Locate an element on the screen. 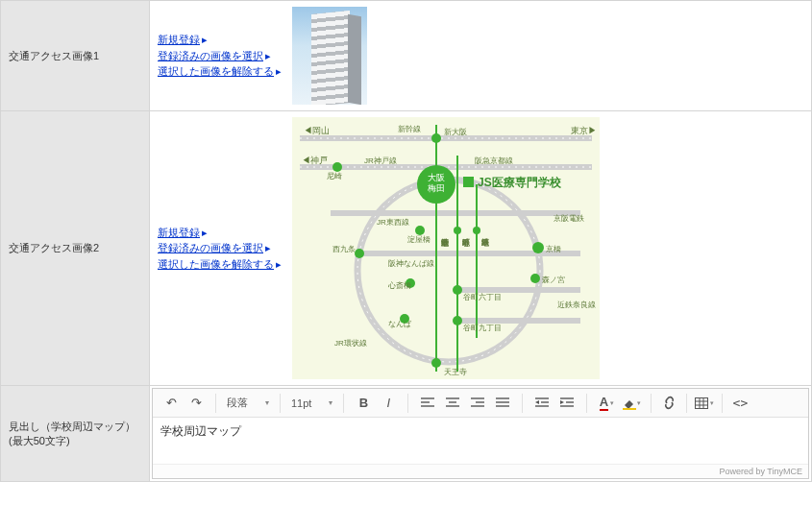 The width and height of the screenshot is (812, 505). svg-text: 新幹線 is located at coordinates (409, 129).